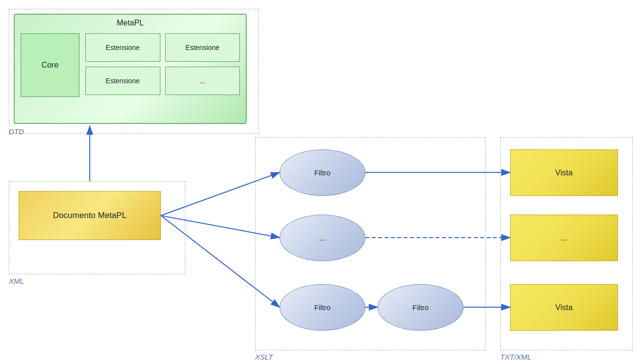 The width and height of the screenshot is (642, 364). What do you see at coordinates (564, 173) in the screenshot?
I see `vista-1-label: Vista` at bounding box center [564, 173].